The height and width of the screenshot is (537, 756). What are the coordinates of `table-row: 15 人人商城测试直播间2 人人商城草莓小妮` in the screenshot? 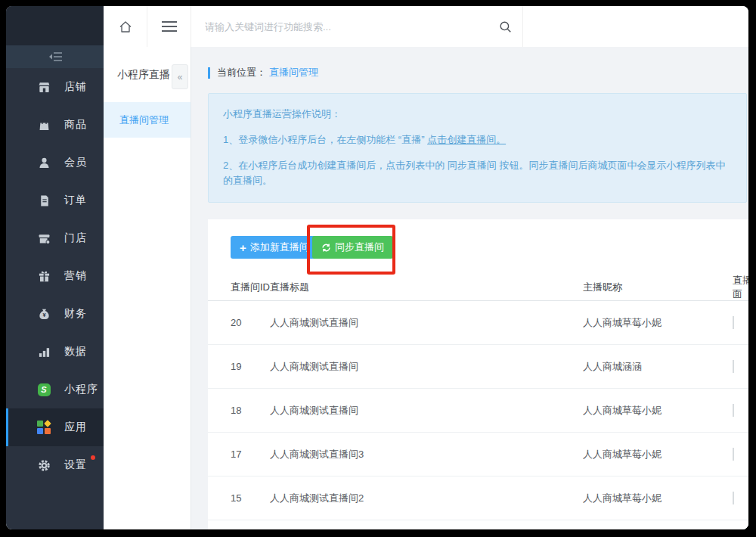 It's located at (478, 498).